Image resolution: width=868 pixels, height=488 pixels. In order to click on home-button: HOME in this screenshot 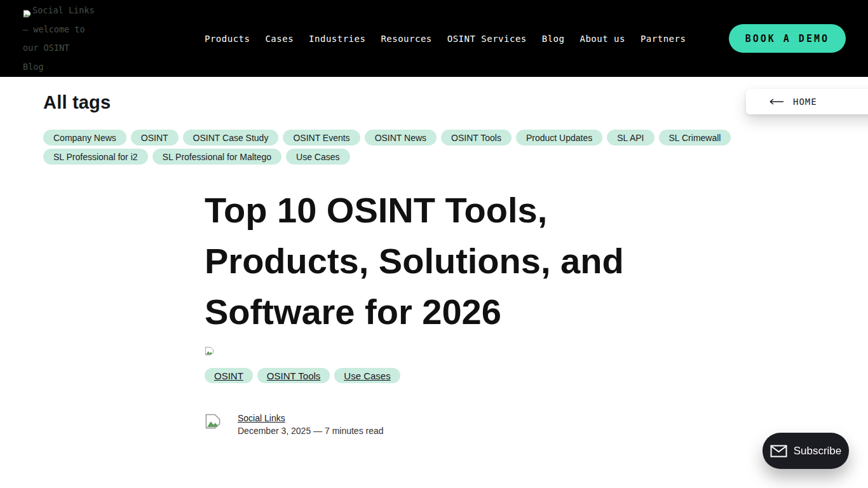, I will do `click(807, 102)`.